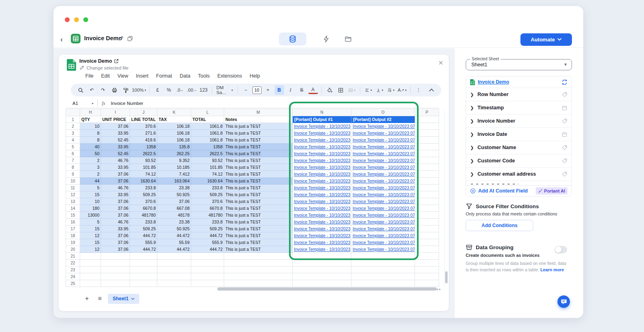 This screenshot has width=644, height=332. I want to click on column-header-o: O, so click(383, 113).